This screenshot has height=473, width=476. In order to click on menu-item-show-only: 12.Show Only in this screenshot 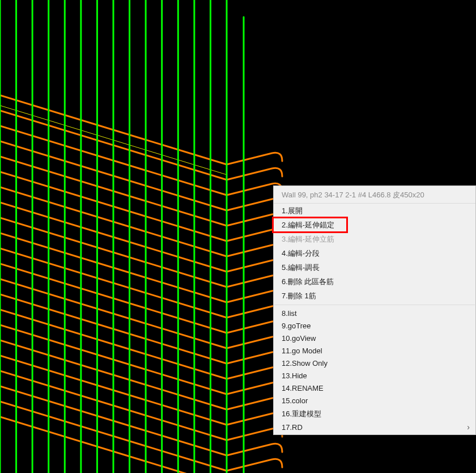, I will do `click(375, 363)`.